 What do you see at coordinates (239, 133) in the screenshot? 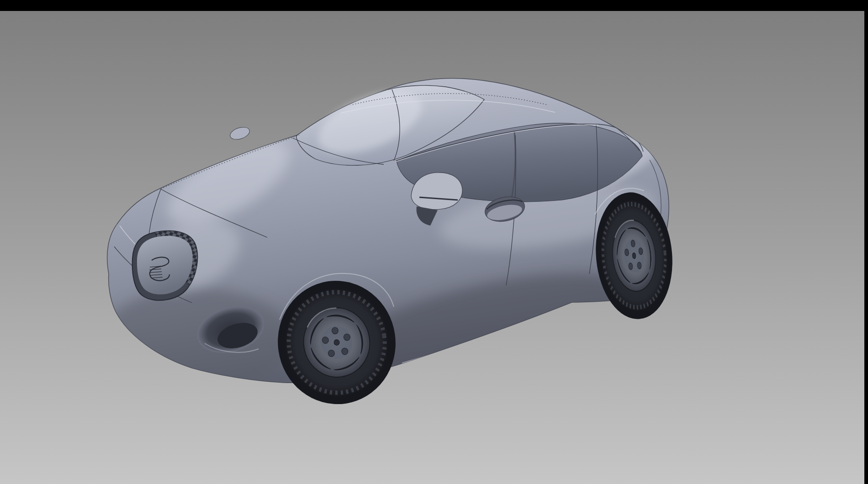
I see `cowl-antenna-bump` at bounding box center [239, 133].